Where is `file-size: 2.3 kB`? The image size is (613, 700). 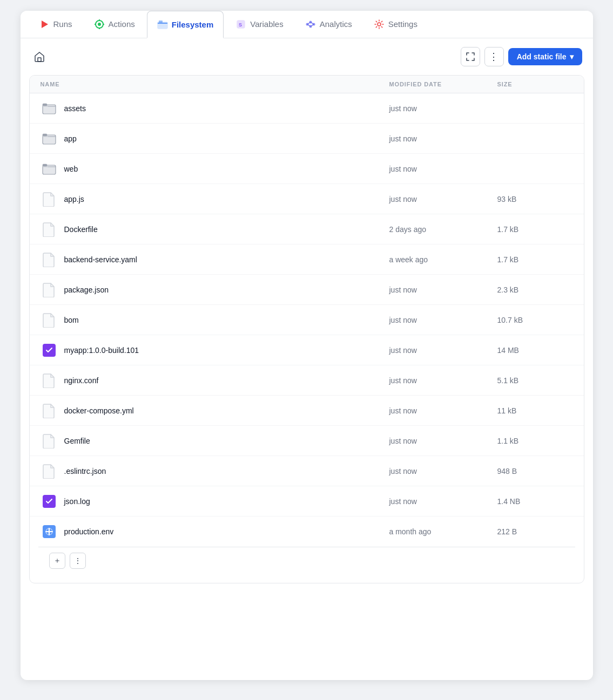
file-size: 2.3 kB is located at coordinates (535, 290).